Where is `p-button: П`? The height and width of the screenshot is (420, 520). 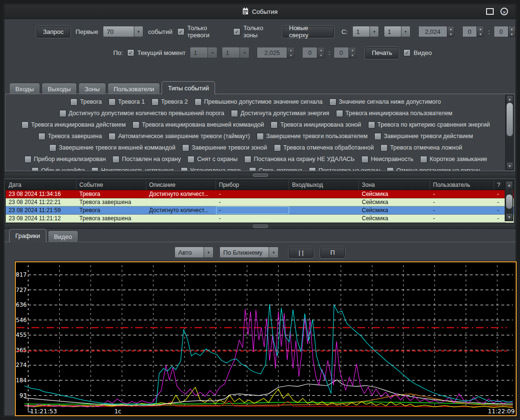 p-button: П is located at coordinates (333, 252).